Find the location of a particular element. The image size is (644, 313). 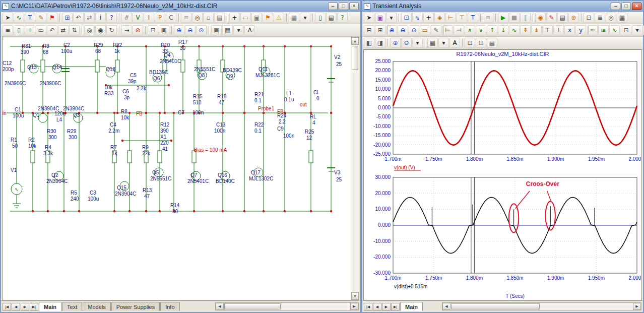

schematic-label: R14 is located at coordinates (175, 206).